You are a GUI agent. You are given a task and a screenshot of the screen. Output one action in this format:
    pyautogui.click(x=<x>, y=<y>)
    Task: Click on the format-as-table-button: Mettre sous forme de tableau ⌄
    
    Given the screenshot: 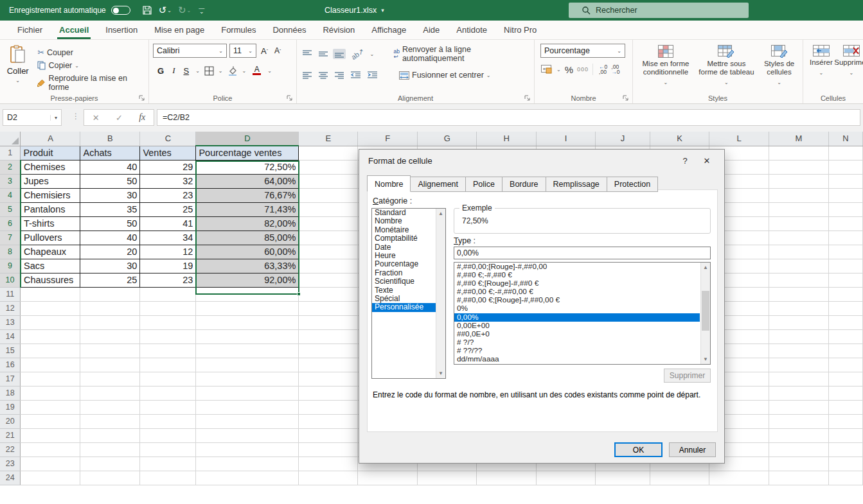 What is the action you would take?
    pyautogui.click(x=726, y=68)
    